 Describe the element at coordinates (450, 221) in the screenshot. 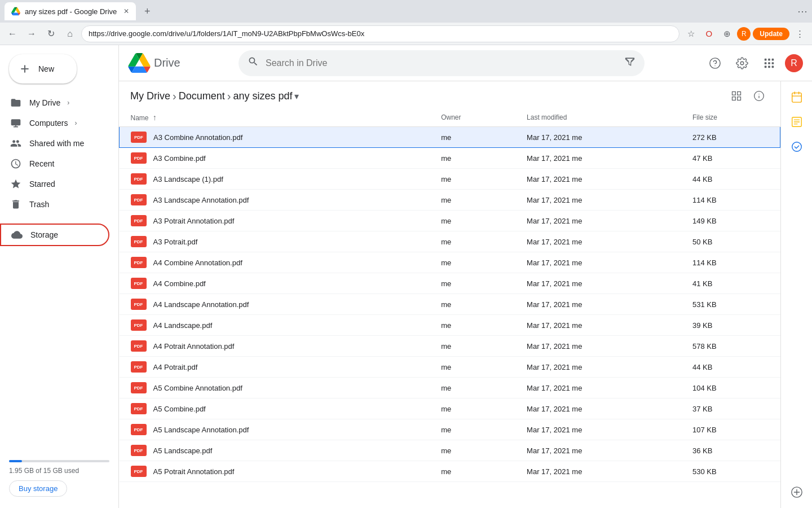

I see `table-row: PDF A3 Potrait Annotation.pdf me Mar 17,…` at that location.